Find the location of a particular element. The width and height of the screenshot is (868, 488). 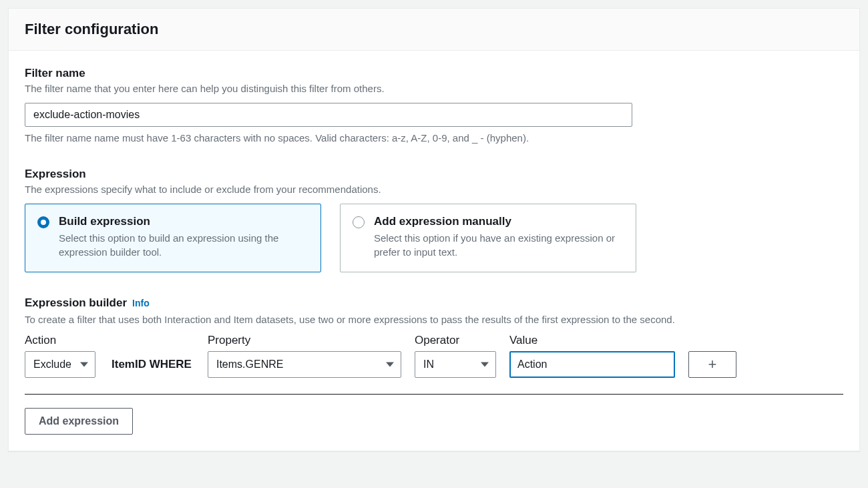

radio-selected-icon is located at coordinates (43, 222).